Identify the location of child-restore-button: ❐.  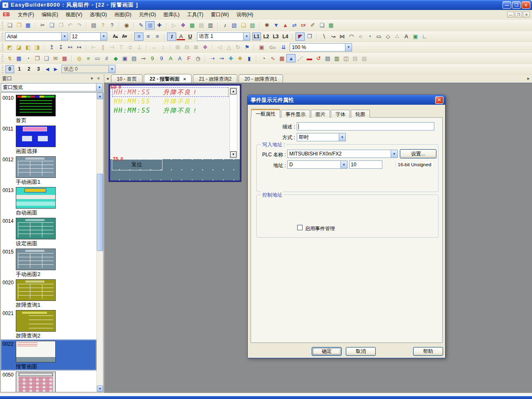
(519, 15).